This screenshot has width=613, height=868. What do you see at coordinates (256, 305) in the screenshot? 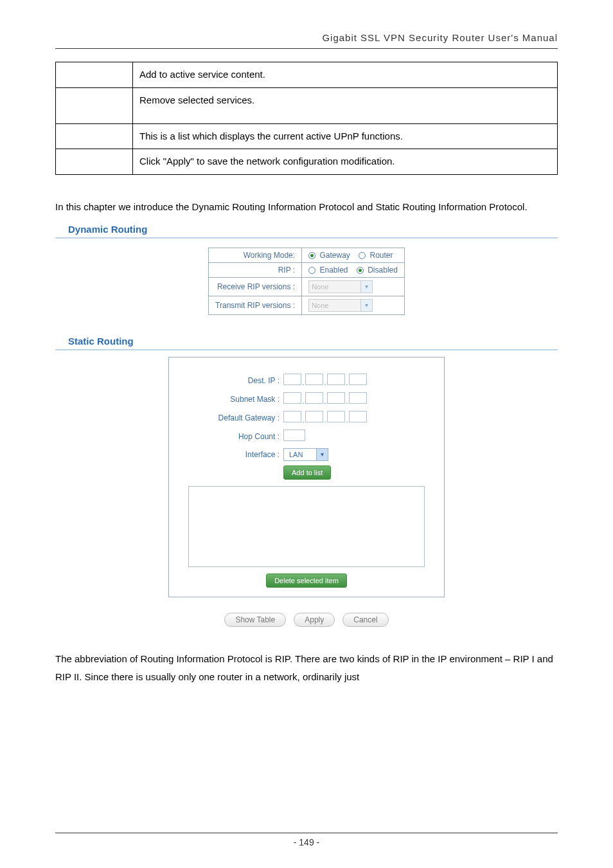
I see `transmit-rip-label: Transmit RIP versions :` at bounding box center [256, 305].